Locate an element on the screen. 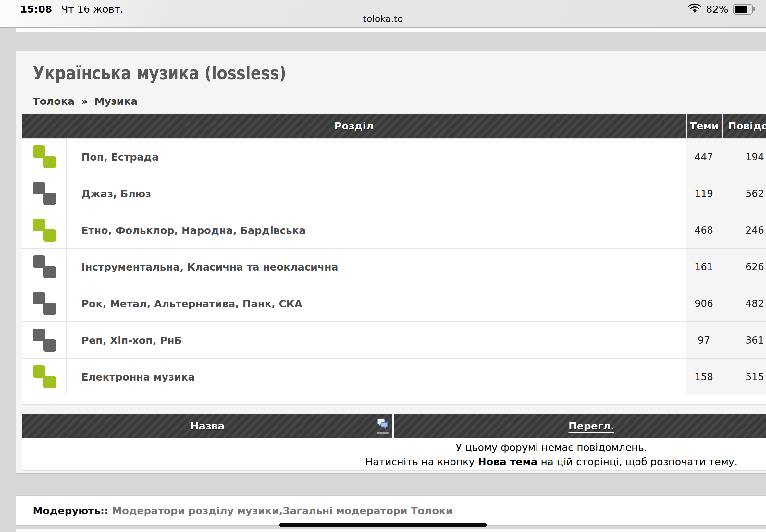 This screenshot has width=766, height=532. browser-chrome-bar: 15:08Чт 16 жовт. toloka.to 82% is located at coordinates (383, 14).